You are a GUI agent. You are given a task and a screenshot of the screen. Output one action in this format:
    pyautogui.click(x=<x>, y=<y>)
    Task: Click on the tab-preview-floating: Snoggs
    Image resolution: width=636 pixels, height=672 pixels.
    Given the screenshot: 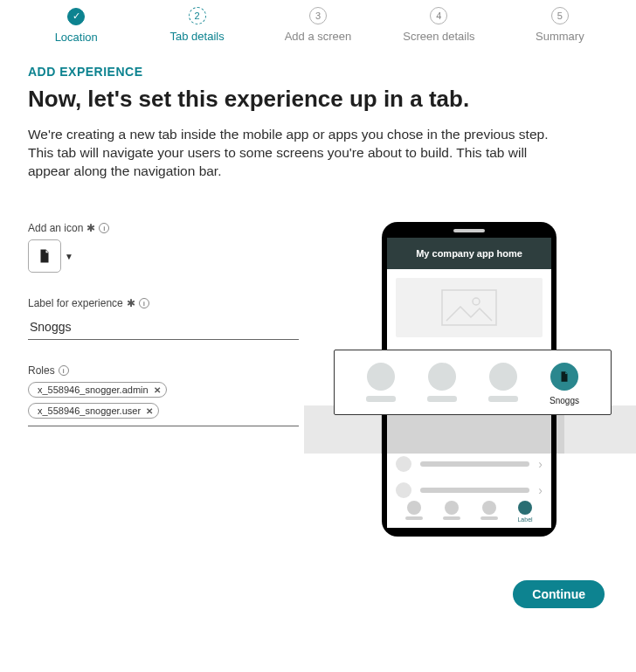 What is the action you would take?
    pyautogui.click(x=473, y=383)
    